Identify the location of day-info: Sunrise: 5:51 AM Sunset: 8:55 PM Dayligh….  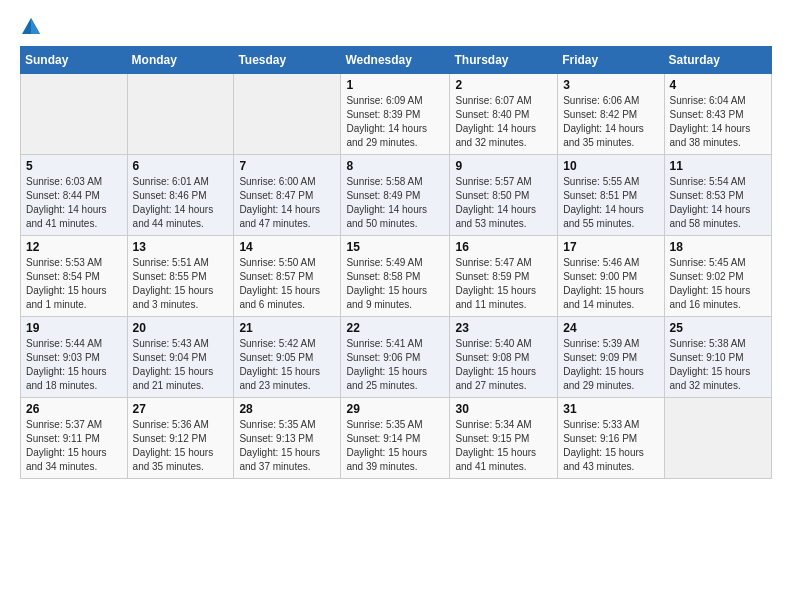
(181, 284).